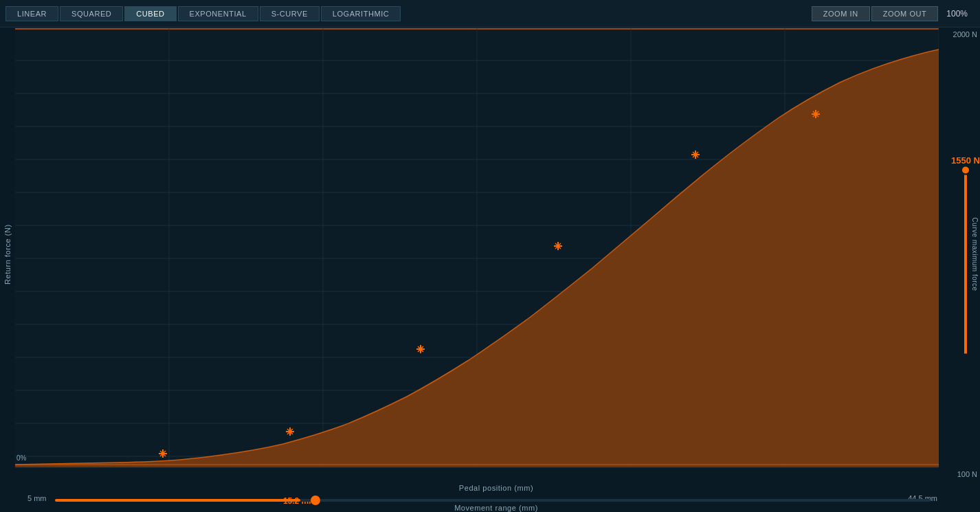 The image size is (980, 512). I want to click on btn-logarithmic: LOGARITHMIC, so click(361, 14).